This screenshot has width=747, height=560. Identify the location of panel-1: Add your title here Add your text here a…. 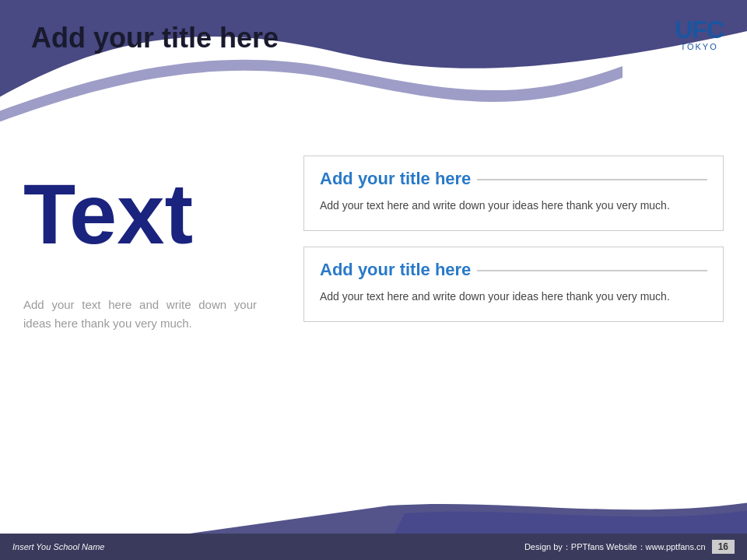
(514, 193).